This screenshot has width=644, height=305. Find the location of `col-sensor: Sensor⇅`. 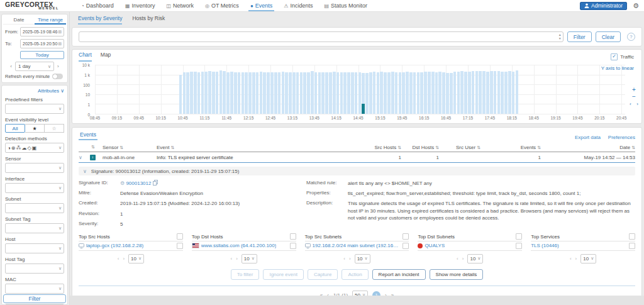

col-sensor: Sensor⇅ is located at coordinates (130, 147).